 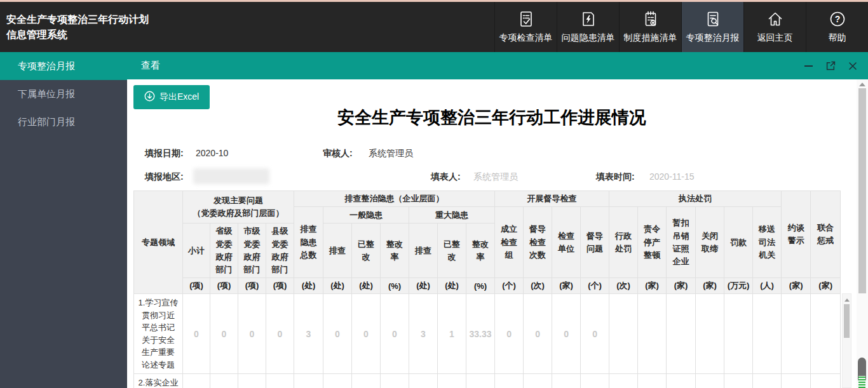 I want to click on nav-item-label: 专项整治月报, so click(x=713, y=38).